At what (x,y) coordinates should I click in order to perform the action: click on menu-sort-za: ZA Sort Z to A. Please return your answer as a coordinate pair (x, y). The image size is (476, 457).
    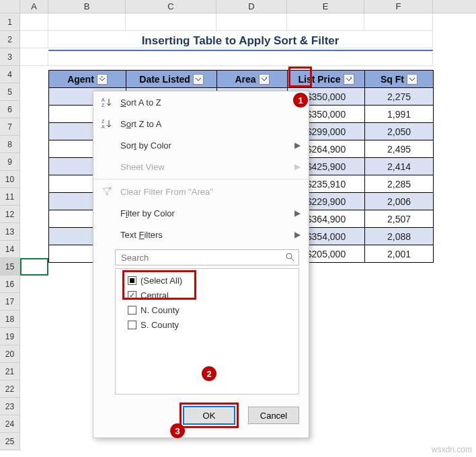
    Looking at the image, I should click on (201, 124).